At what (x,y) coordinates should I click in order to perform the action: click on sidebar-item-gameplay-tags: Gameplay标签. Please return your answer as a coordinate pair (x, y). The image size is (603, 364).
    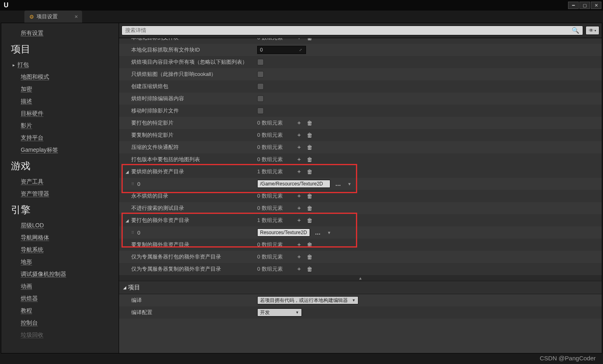
    Looking at the image, I should click on (60, 150).